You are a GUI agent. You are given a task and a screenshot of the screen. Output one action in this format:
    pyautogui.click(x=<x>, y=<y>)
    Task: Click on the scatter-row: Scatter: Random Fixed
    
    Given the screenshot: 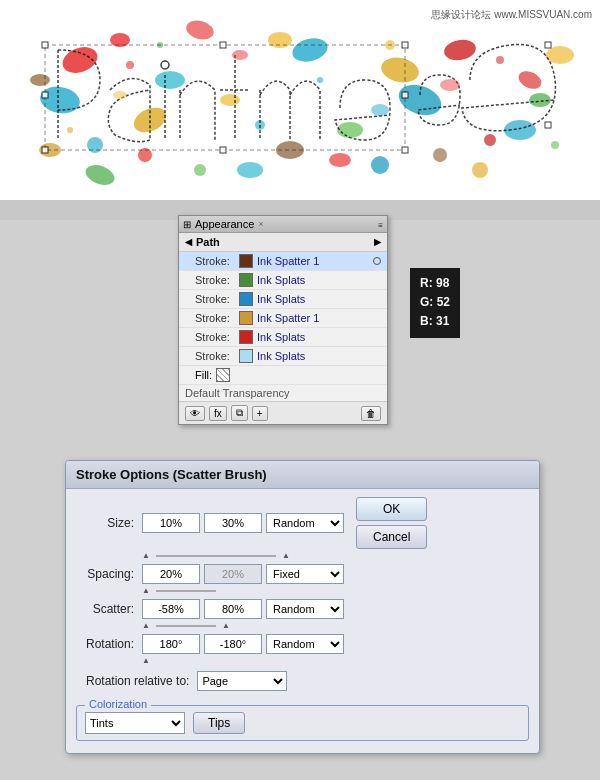 What is the action you would take?
    pyautogui.click(x=302, y=609)
    